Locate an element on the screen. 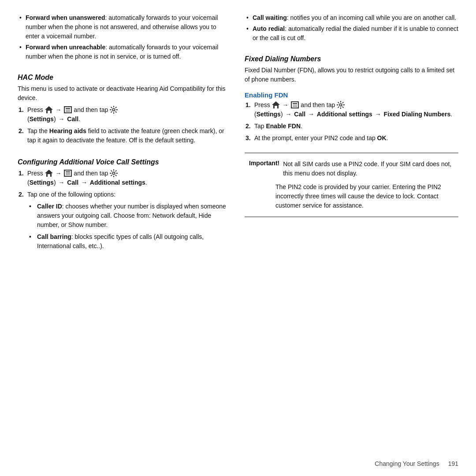 Image resolution: width=476 pixels, height=476 pixels. bullet-forward-unanswered: Forward when unanswered: automatically f… is located at coordinates (124, 27).